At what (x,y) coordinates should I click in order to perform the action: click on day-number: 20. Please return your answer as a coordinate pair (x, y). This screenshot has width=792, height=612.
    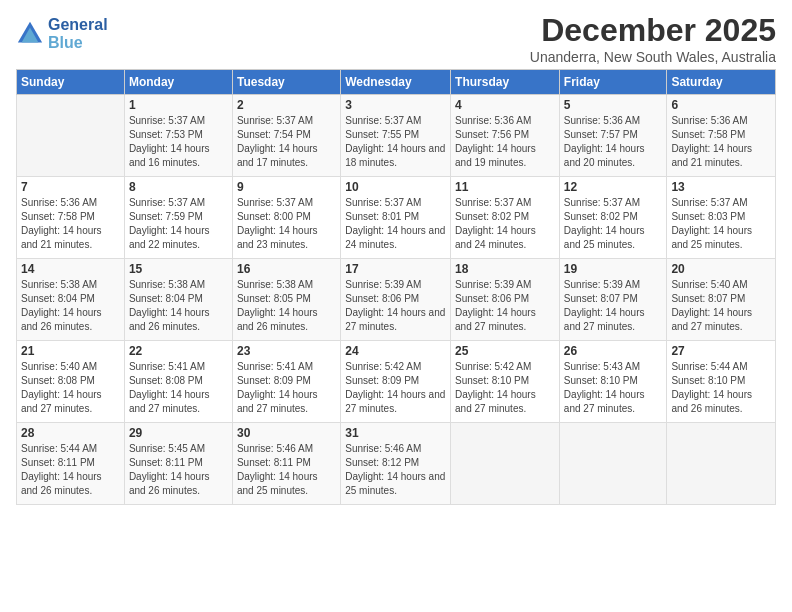
    Looking at the image, I should click on (721, 269).